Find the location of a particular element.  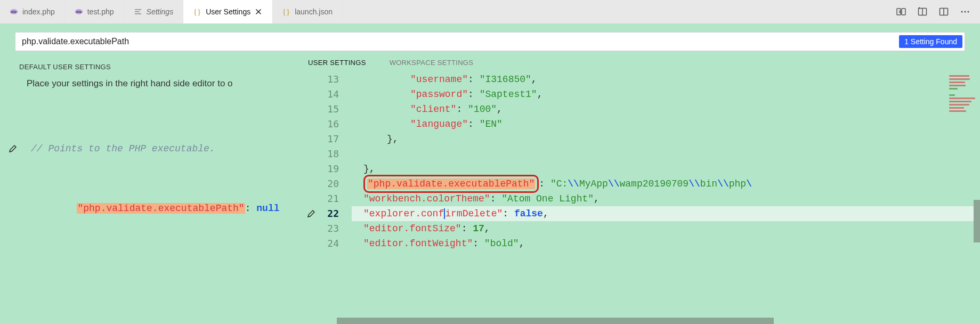

code-line: "language": "EN" is located at coordinates (666, 124).